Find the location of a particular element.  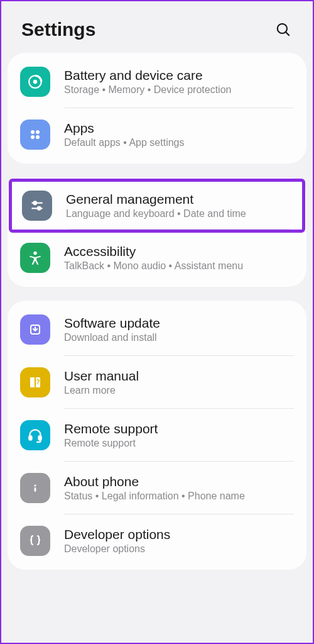

item-title: Software update is located at coordinates (179, 323).